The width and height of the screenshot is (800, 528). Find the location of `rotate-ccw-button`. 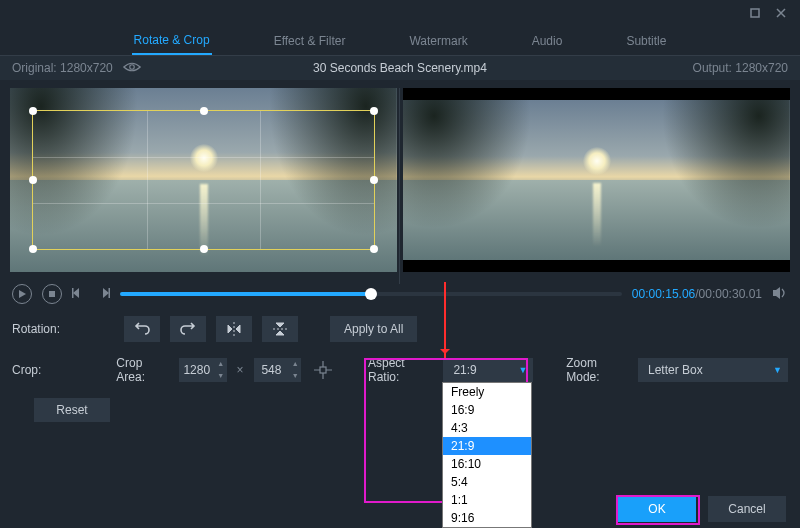

rotate-ccw-button is located at coordinates (142, 329).